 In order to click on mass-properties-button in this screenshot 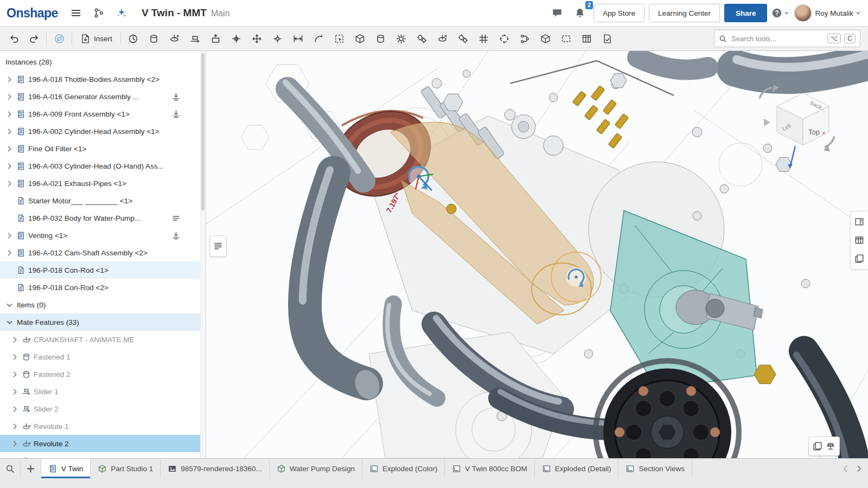, I will do `click(831, 446)`.